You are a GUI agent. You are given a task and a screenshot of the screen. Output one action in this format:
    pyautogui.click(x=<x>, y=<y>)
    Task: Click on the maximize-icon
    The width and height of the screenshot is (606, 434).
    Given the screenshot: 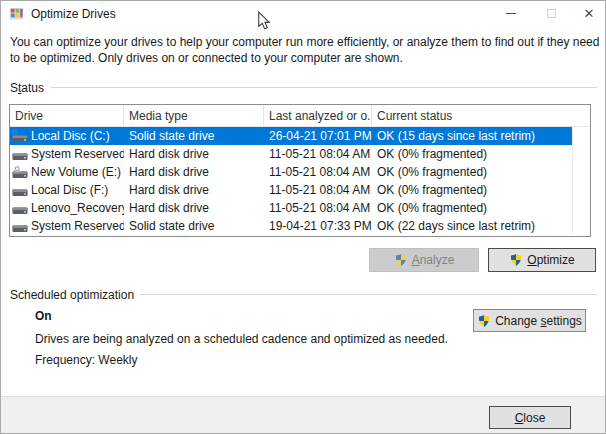 What is the action you would take?
    pyautogui.click(x=552, y=14)
    